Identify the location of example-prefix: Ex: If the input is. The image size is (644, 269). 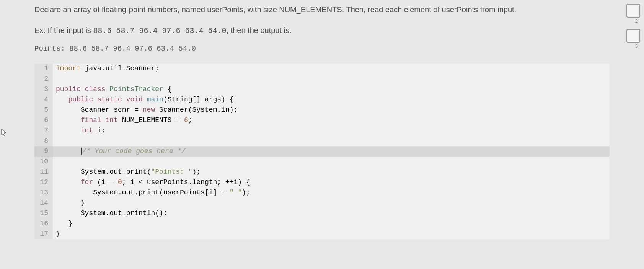
(64, 30).